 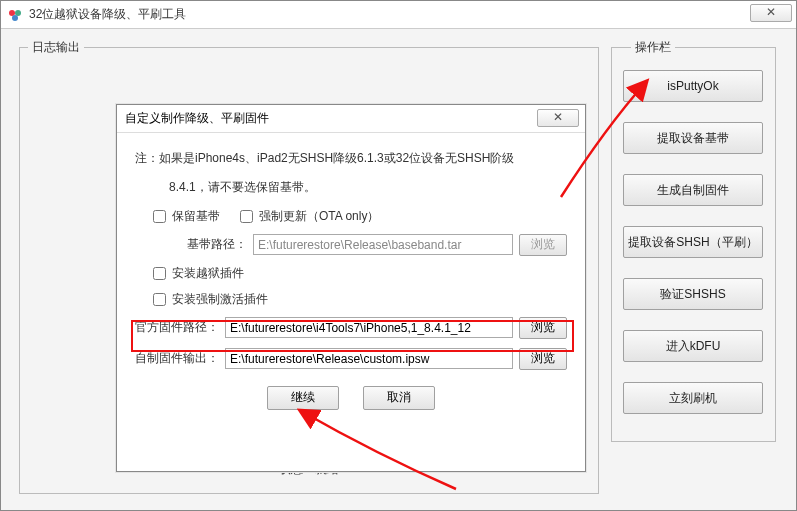 What do you see at coordinates (351, 328) in the screenshot?
I see `official-fw-row: 官方固件路径： 浏览` at bounding box center [351, 328].